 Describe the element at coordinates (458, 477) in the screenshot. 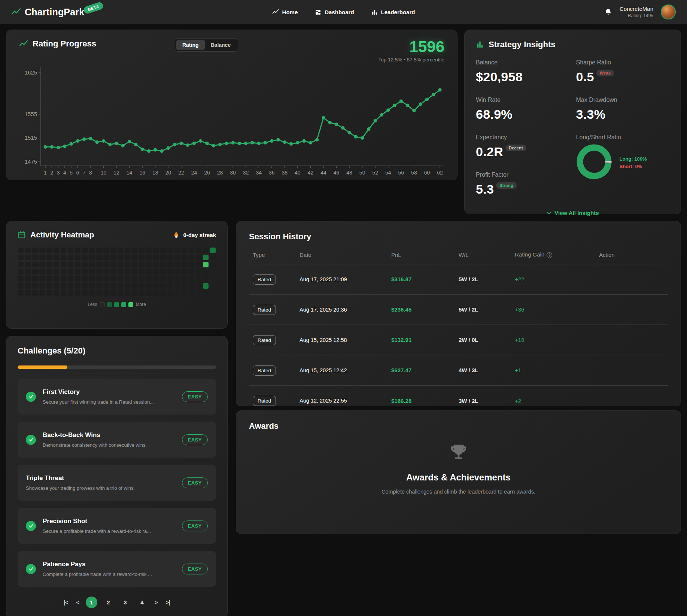

I see `awards-heading: Awards & Achievements` at that location.